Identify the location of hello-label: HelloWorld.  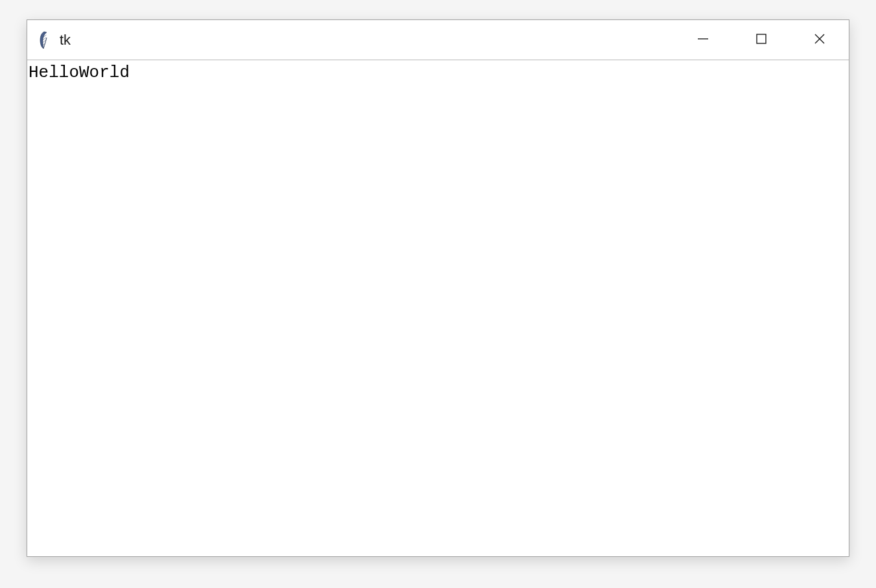
(79, 73).